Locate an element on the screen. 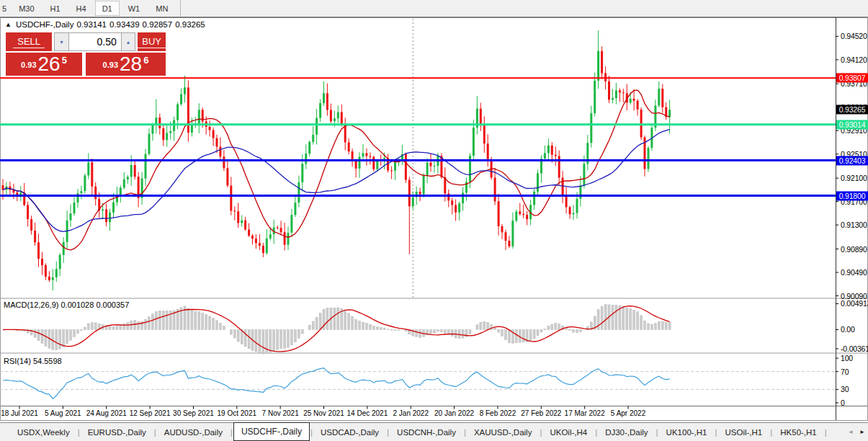  sell-price-display: 0.93 26 5 is located at coordinates (44, 64).